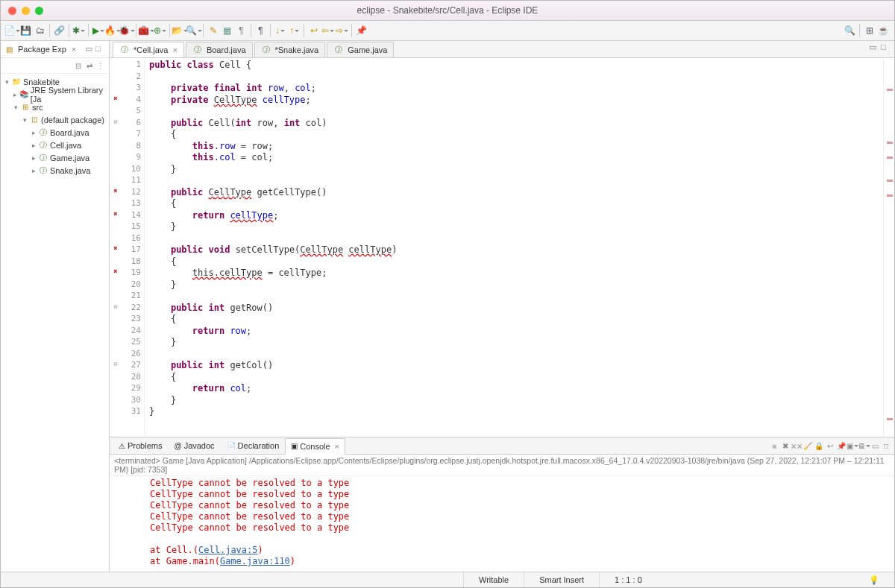 This screenshot has width=895, height=588. I want to click on new-icon: 📄, so click(12, 31).